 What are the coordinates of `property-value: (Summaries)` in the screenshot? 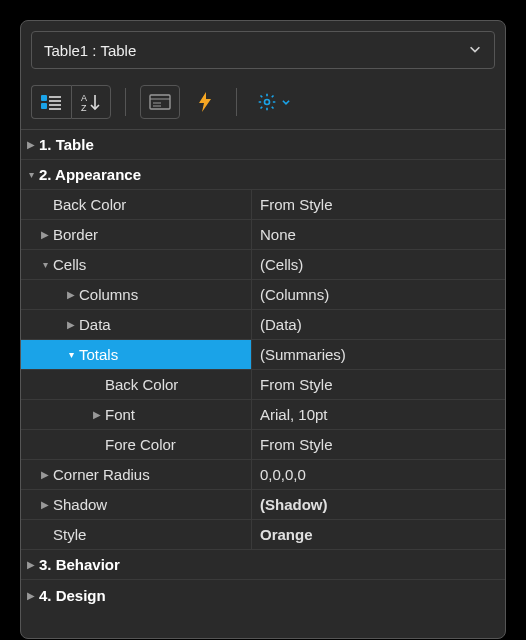 It's located at (378, 354).